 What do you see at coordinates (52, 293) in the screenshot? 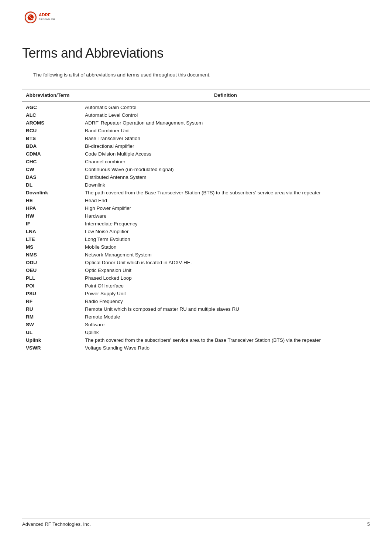
I see `abbreviation-term: PSU` at bounding box center [52, 293].